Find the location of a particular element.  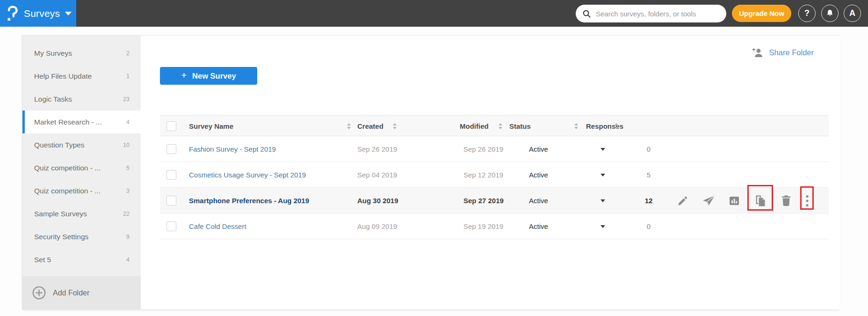

add-folder-label: Add Folder is located at coordinates (71, 293).